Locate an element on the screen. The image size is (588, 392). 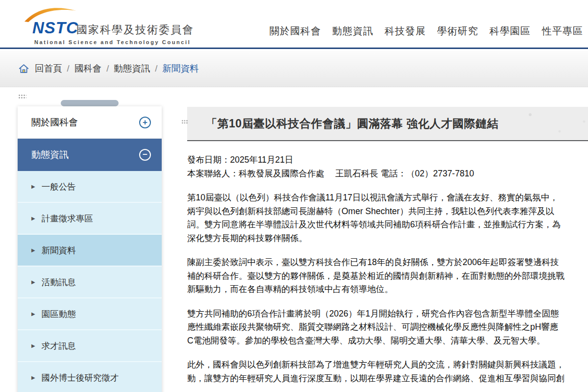
breadcrumb-current: 新聞資料 is located at coordinates (180, 69).